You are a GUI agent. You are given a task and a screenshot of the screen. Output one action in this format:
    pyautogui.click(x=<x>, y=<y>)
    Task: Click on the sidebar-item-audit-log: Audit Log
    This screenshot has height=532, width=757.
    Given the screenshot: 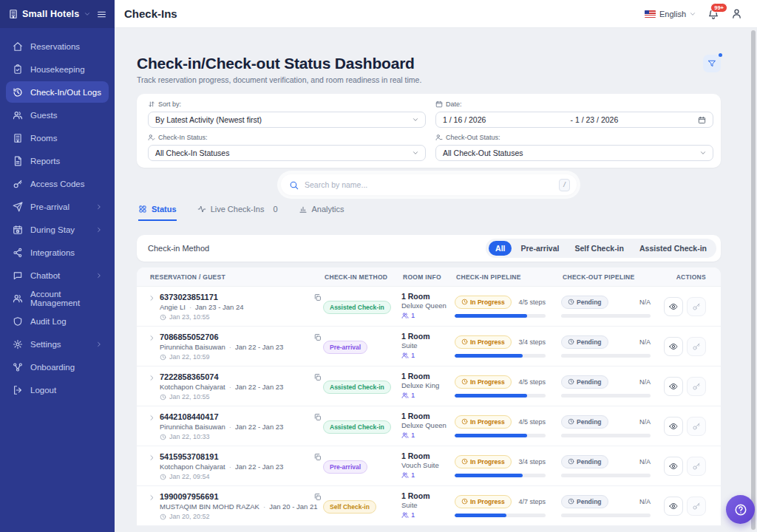 What is the action you would take?
    pyautogui.click(x=58, y=321)
    